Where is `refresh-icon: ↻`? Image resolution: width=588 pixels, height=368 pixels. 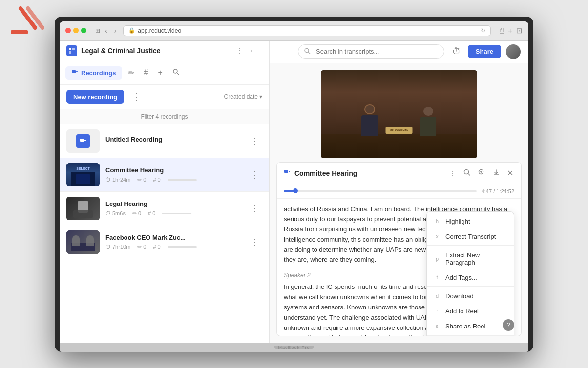
refresh-icon: ↻ is located at coordinates (483, 31).